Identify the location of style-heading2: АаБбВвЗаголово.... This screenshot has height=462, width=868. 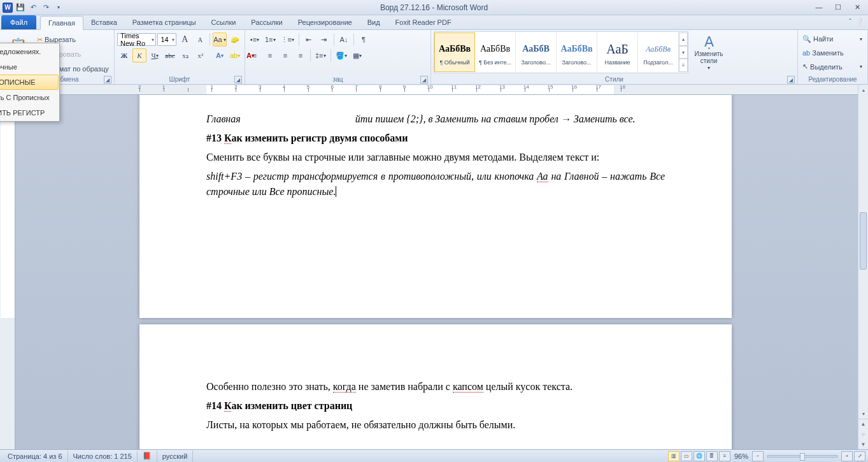
(577, 52).